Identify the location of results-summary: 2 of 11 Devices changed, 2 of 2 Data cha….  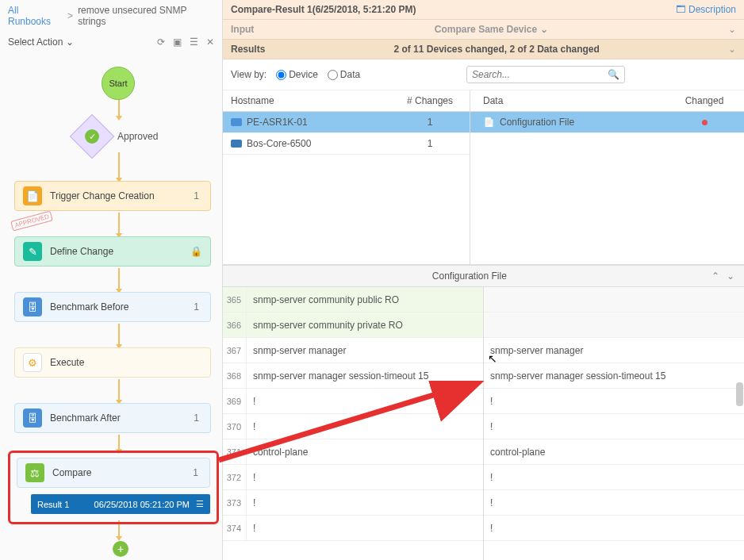
(497, 49).